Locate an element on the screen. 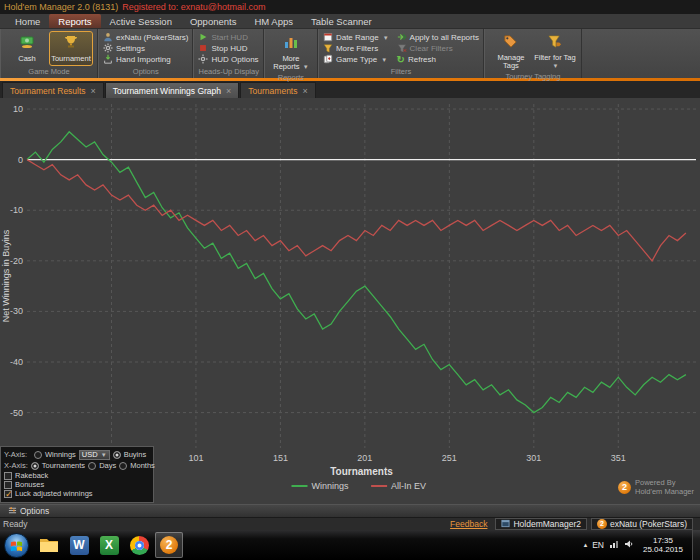 This screenshot has width=700, height=560. doc-tab-tournament-results: Tournament Results × is located at coordinates (53, 90).